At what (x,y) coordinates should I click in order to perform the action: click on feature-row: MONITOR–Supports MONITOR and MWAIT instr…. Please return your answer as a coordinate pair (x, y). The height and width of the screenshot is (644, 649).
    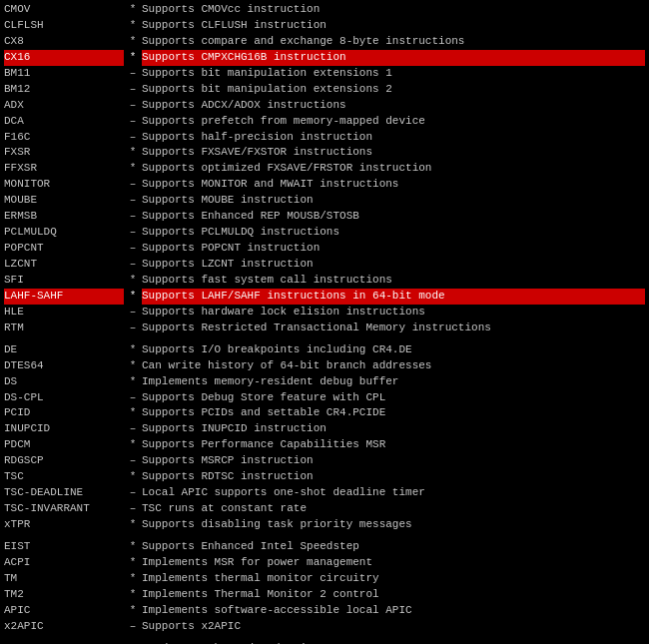
    Looking at the image, I should click on (324, 185).